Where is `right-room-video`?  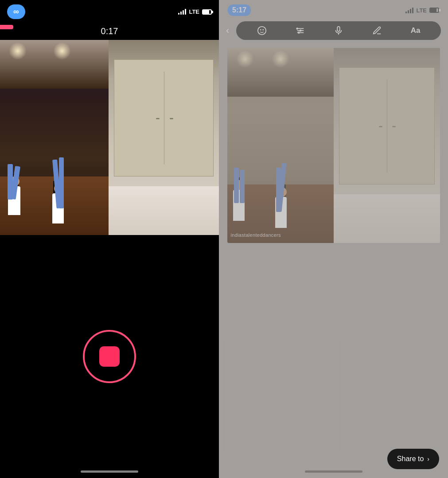 right-room-video is located at coordinates (387, 145).